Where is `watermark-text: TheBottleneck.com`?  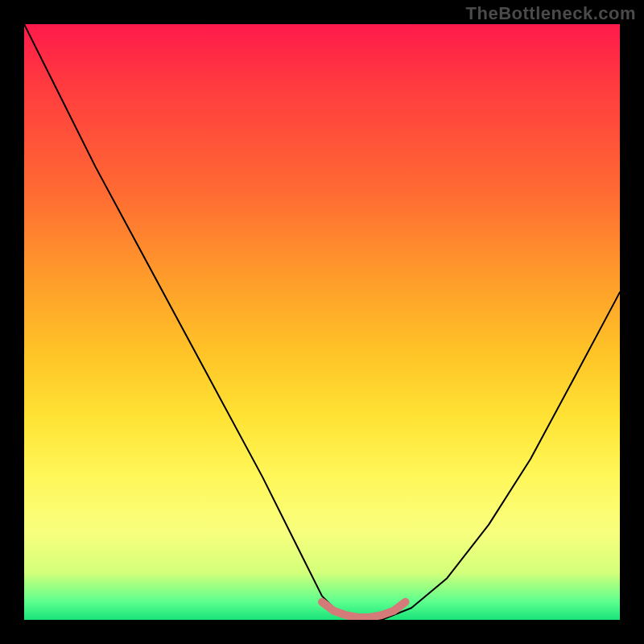
watermark-text: TheBottleneck.com is located at coordinates (551, 14).